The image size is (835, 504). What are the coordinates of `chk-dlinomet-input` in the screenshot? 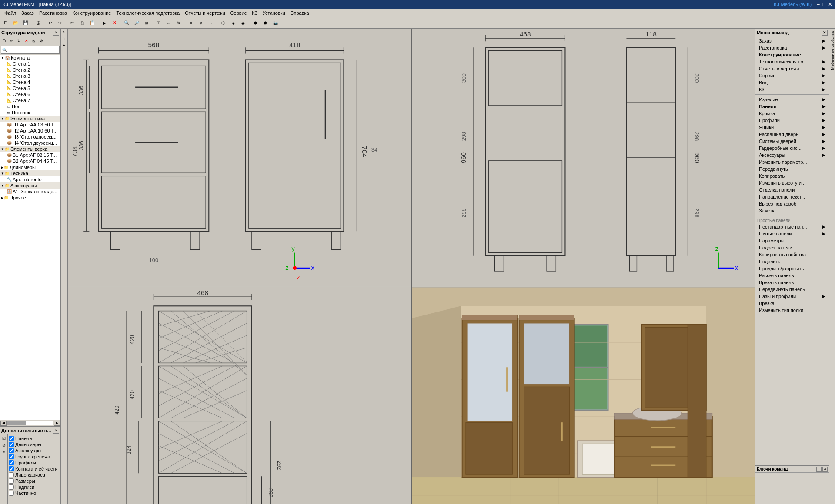 It's located at (11, 444).